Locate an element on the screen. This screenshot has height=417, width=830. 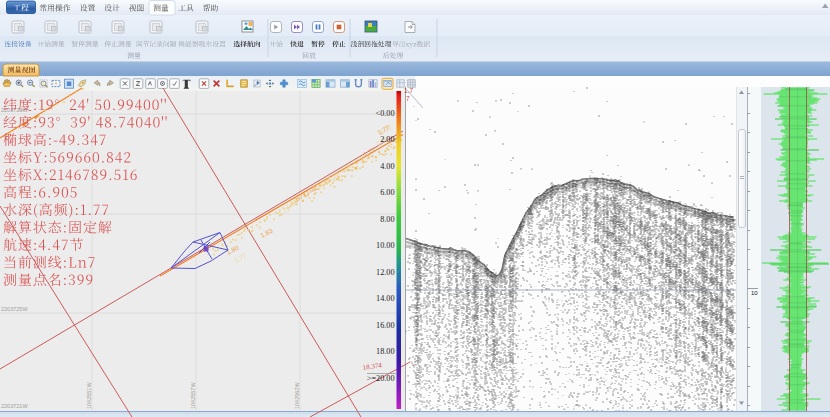
svg-text: 2.05 is located at coordinates (346, 168).